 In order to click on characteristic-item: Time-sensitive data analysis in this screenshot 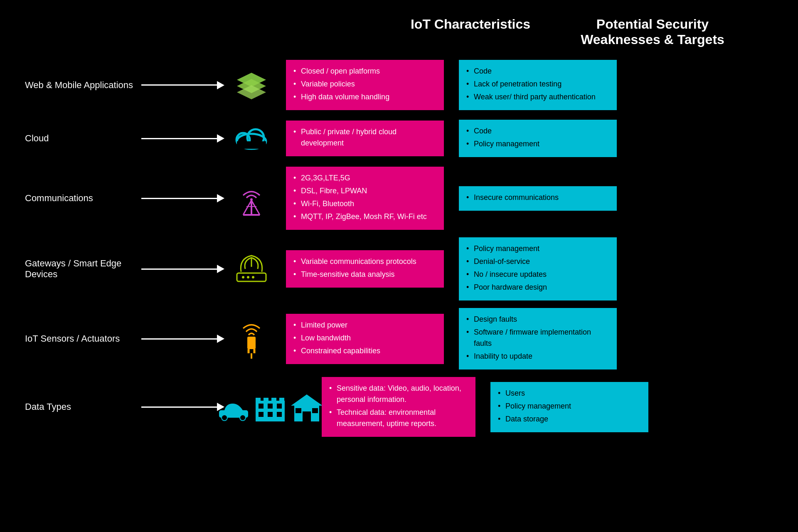, I will do `click(365, 274)`.